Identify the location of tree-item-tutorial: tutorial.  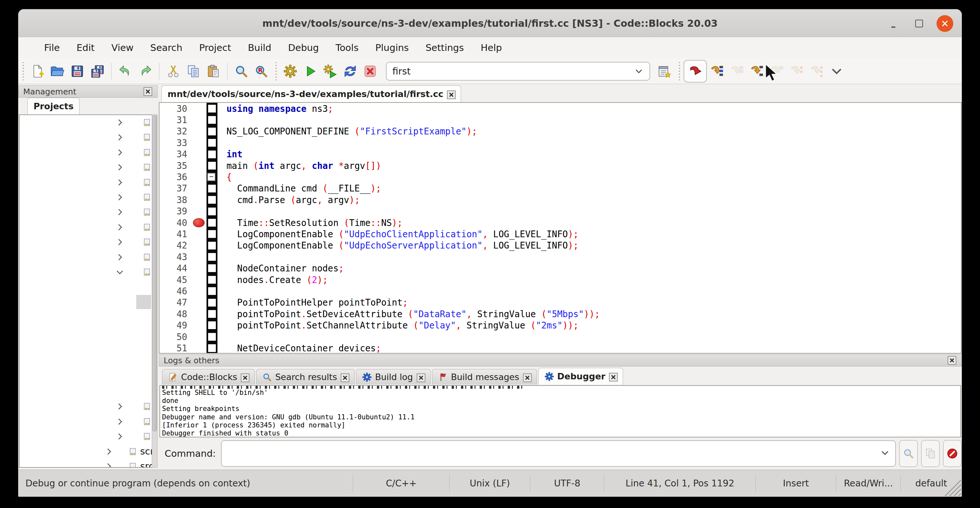
(88, 272).